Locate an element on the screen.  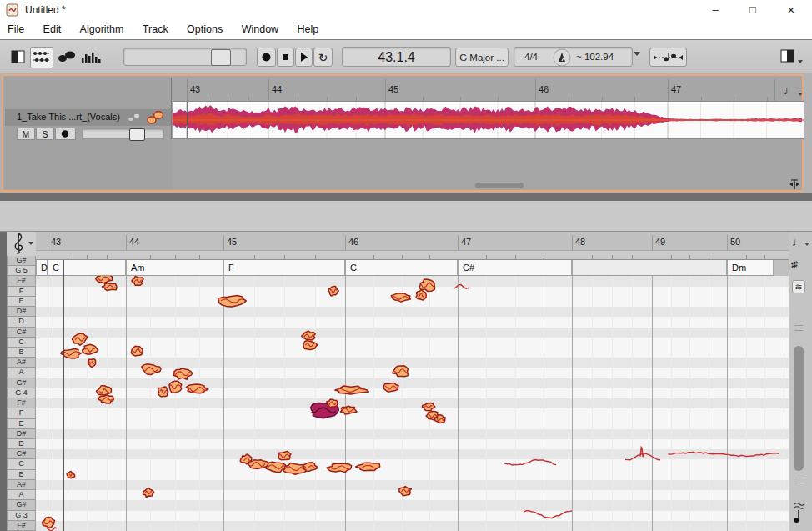
pitch-label: G 5 is located at coordinates (22, 271).